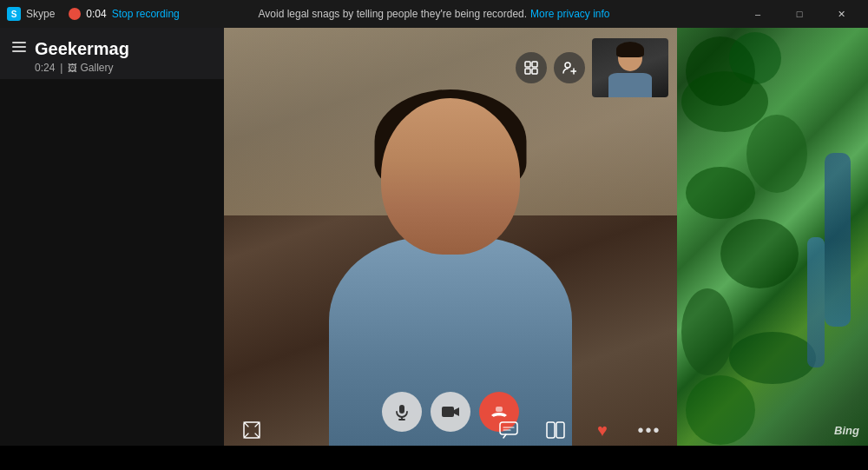 The width and height of the screenshot is (868, 470). What do you see at coordinates (96, 68) in the screenshot?
I see `gallery-text: Gallery` at bounding box center [96, 68].